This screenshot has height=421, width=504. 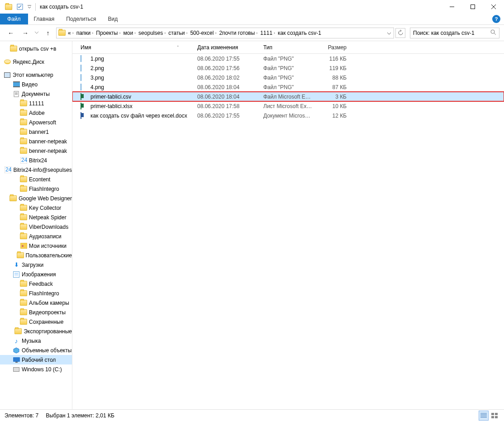 I want to click on breadcrumb-item: 500-excel›, so click(x=203, y=33).